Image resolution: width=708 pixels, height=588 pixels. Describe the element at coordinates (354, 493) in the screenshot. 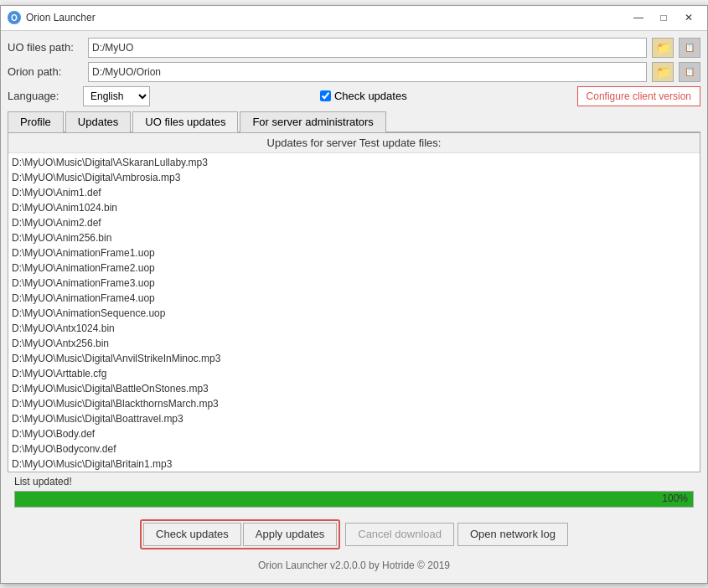

I see `status-area: List updated! 100%` at that location.